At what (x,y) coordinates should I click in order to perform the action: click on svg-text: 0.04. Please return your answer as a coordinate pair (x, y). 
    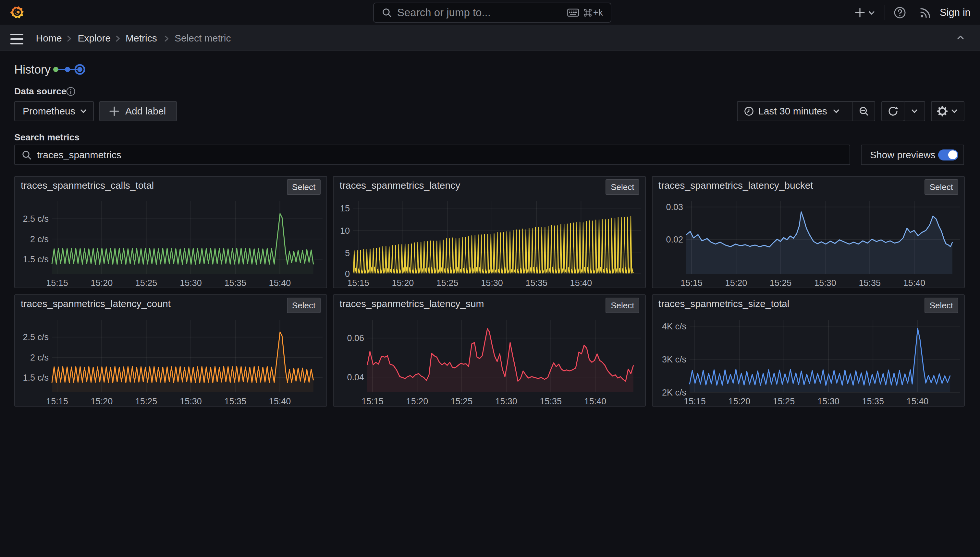
    Looking at the image, I should click on (356, 377).